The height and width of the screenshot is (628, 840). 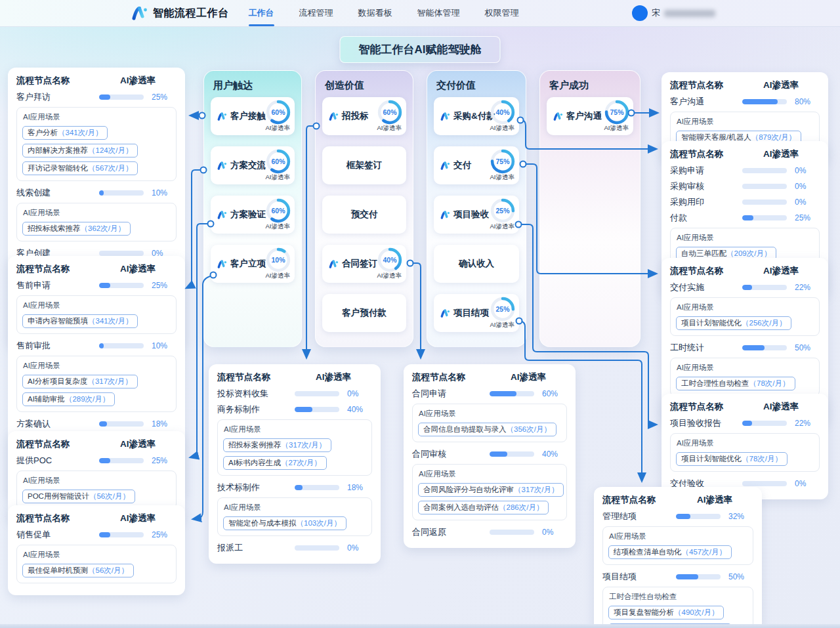 What do you see at coordinates (96, 151) in the screenshot?
I see `scene-chip-list: 客户分析（341次/月）内部解决方案推荐（124次/月）拜访记录智能转化（567…` at bounding box center [96, 151].